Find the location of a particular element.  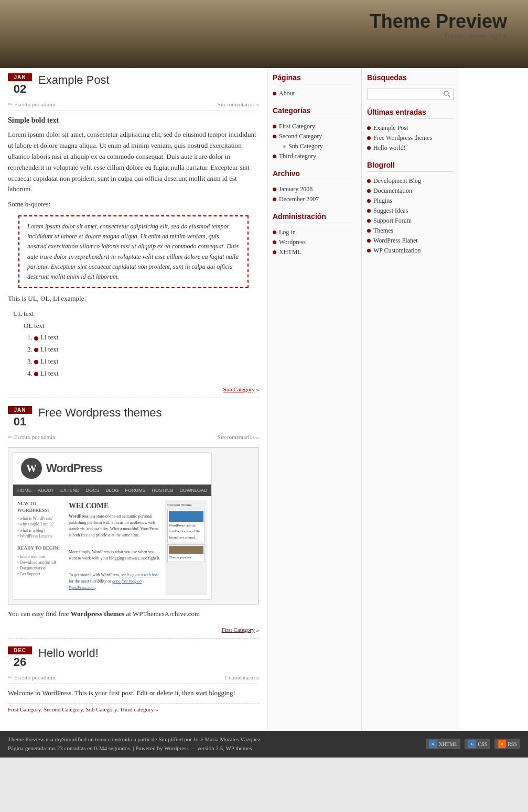

post-title: Hello world! is located at coordinates (68, 653).